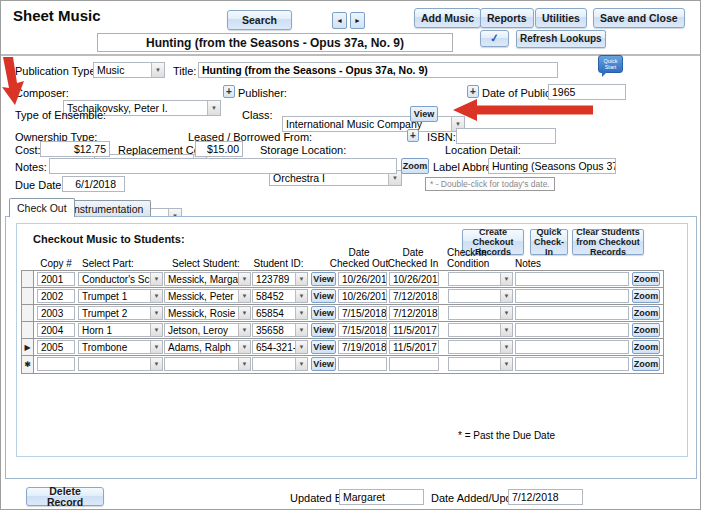 Image resolution: width=701 pixels, height=510 pixels. I want to click on copy-number-input: 2005, so click(56, 347).